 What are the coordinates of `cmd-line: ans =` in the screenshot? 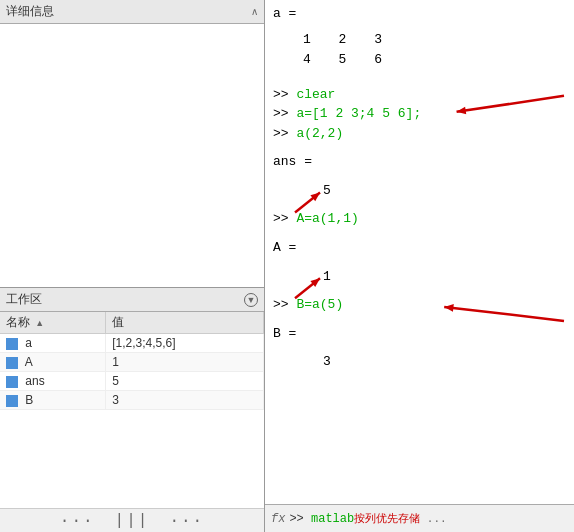 It's located at (420, 162).